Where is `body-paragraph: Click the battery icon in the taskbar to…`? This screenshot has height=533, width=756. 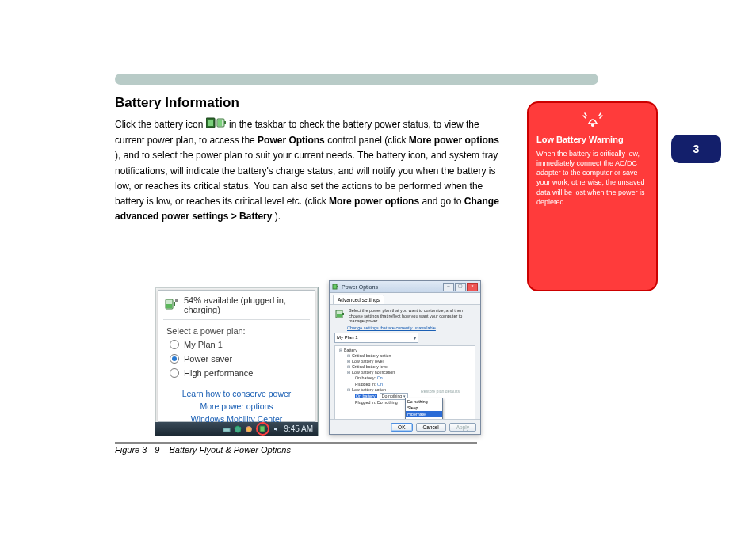
body-paragraph: Click the battery icon in the taskbar to… is located at coordinates (309, 174).